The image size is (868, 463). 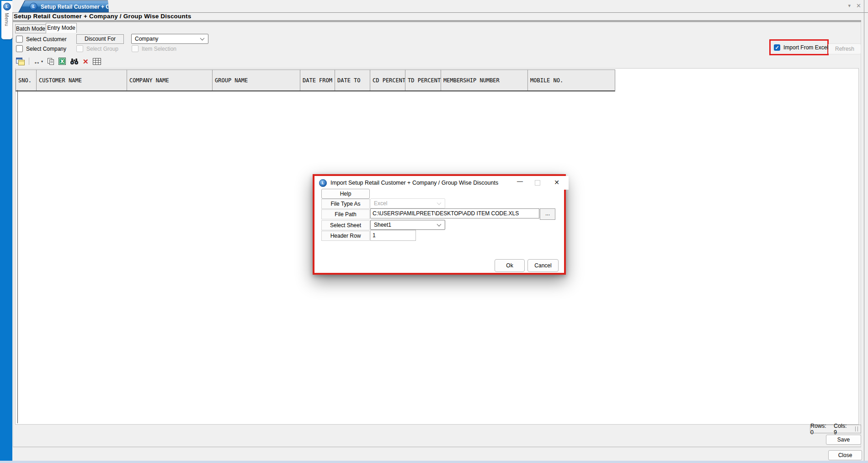 I want to click on grid-column-header: MEMBERSHIP NUMBER, so click(x=485, y=80).